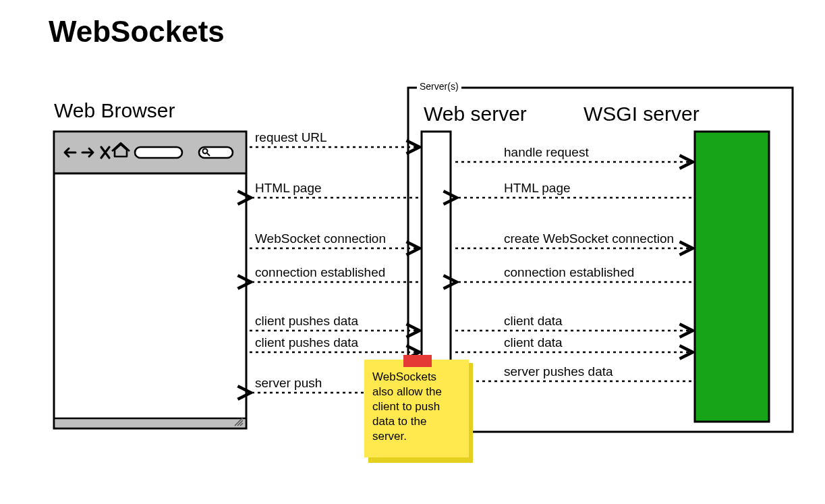 Image resolution: width=825 pixels, height=504 pixels. What do you see at coordinates (418, 361) in the screenshot?
I see `tape-icon` at bounding box center [418, 361].